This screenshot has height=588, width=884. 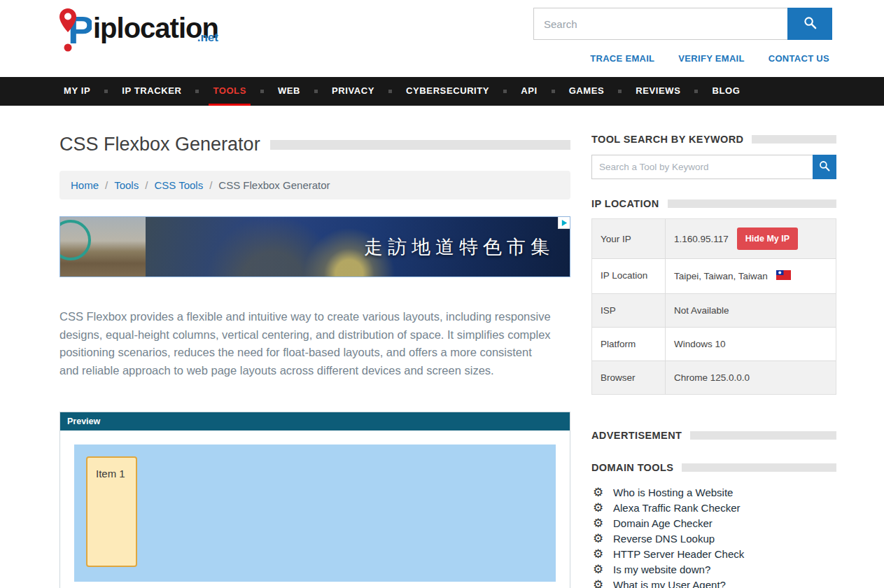 I want to click on row-label-ip-location: IP Location, so click(x=629, y=276).